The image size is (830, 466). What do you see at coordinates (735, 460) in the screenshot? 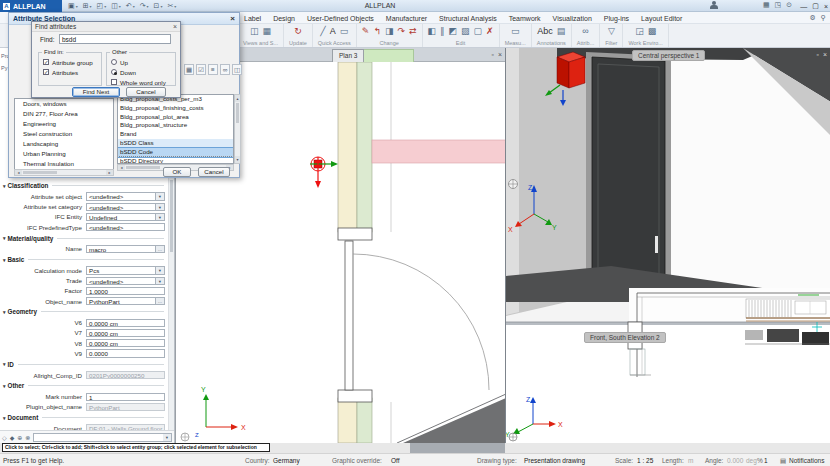
I see `angle-value: 0.000` at bounding box center [735, 460].